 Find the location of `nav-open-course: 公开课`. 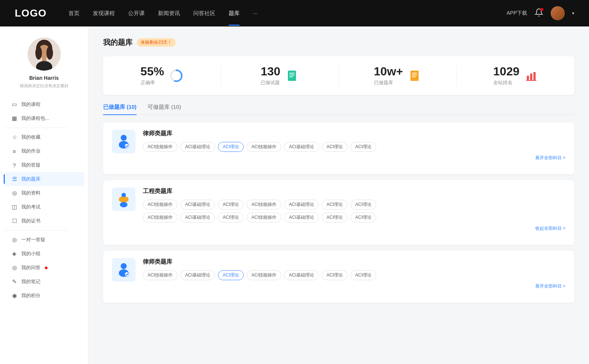

nav-open-course: 公开课 is located at coordinates (136, 13).